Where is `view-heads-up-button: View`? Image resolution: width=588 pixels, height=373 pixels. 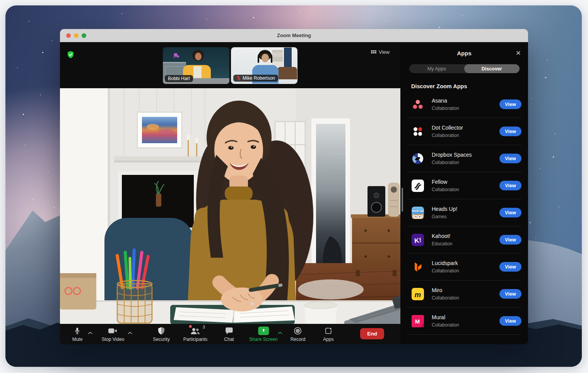 view-heads-up-button: View is located at coordinates (511, 213).